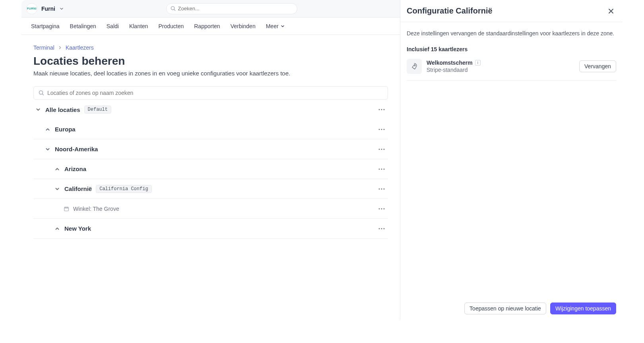  What do you see at coordinates (48, 9) in the screenshot?
I see `brand-name: Furni` at bounding box center [48, 9].